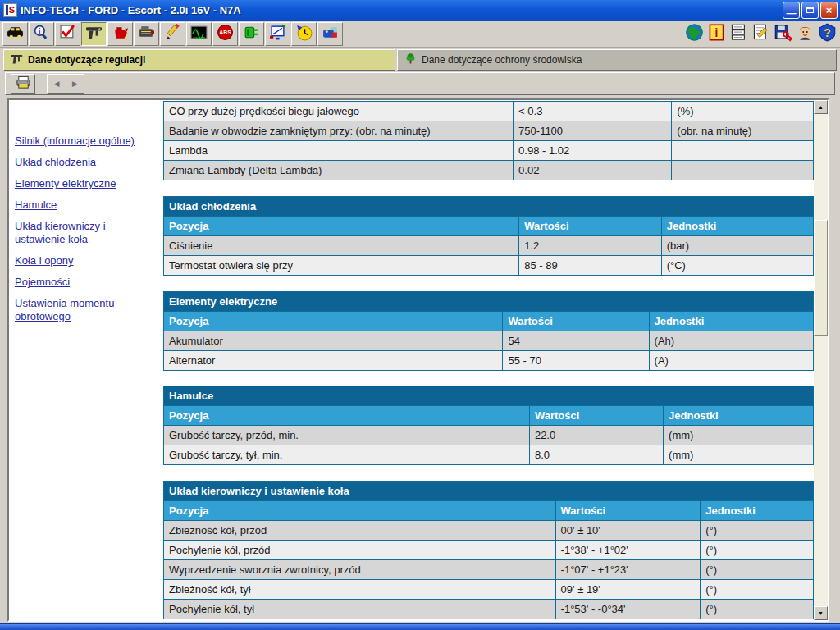 The height and width of the screenshot is (630, 840). I want to click on cell-pozycja: Zbieżność kół, przód, so click(360, 531).